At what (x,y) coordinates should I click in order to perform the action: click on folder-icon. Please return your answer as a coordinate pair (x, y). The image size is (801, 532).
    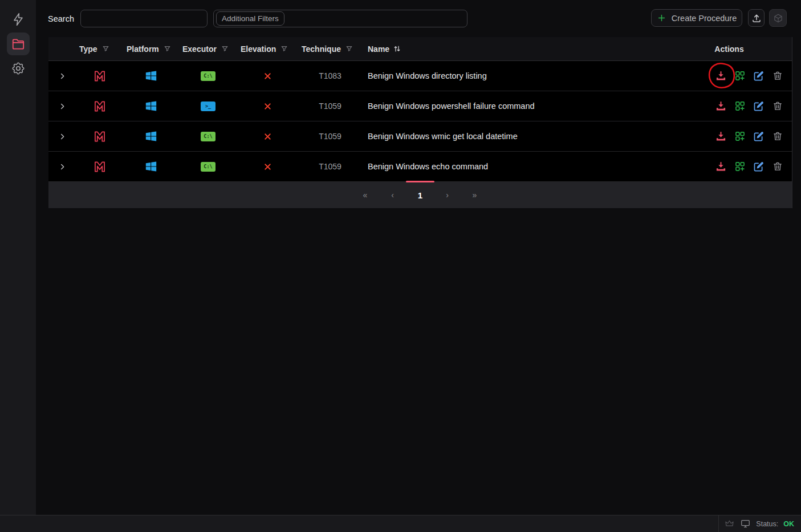
    Looking at the image, I should click on (18, 44).